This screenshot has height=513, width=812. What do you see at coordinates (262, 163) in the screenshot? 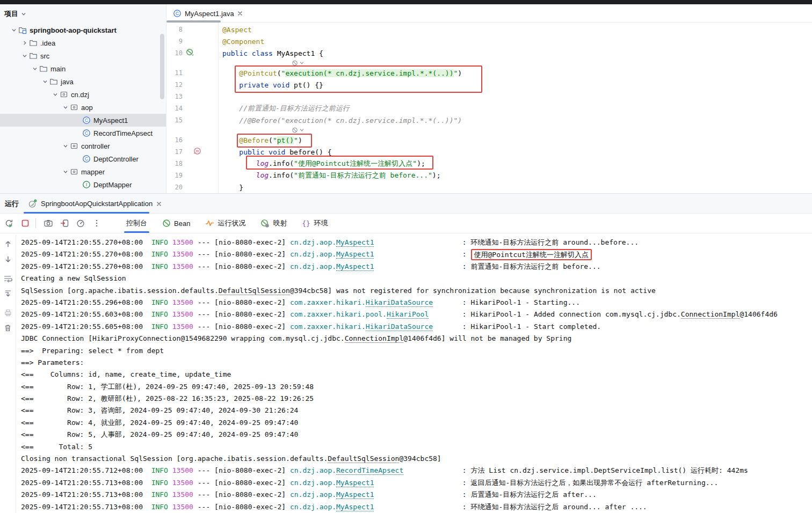
I see `code-token: log` at bounding box center [262, 163].